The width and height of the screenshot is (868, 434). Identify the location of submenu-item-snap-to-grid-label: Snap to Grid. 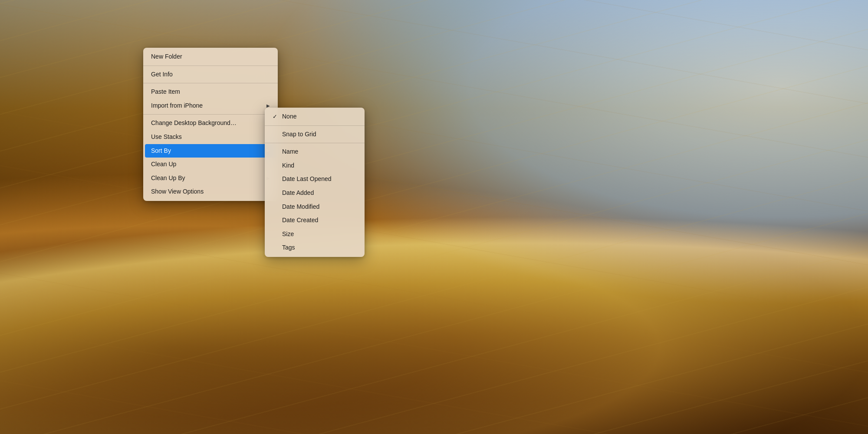
(299, 135).